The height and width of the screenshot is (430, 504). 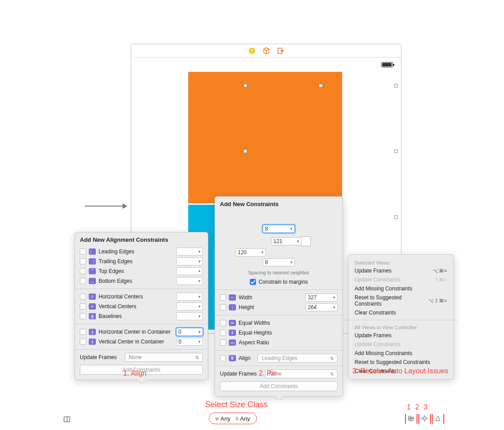 I want to click on resolve-popover: Selected Views Update Frames⌥⌘=Update Co…, so click(x=401, y=317).